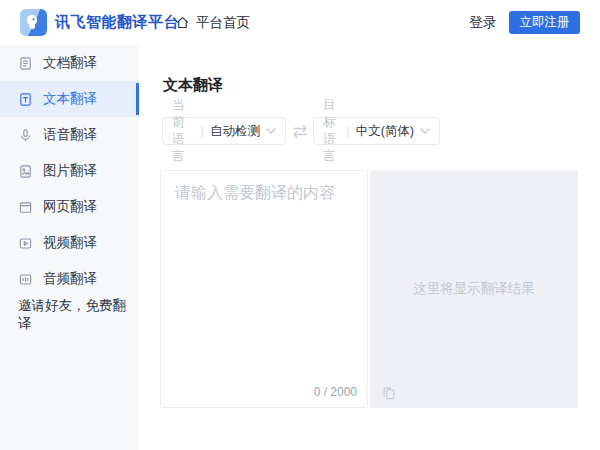 The width and height of the screenshot is (600, 450). What do you see at coordinates (100, 22) in the screenshot?
I see `logo-link: 讯飞智能翻译平台` at bounding box center [100, 22].